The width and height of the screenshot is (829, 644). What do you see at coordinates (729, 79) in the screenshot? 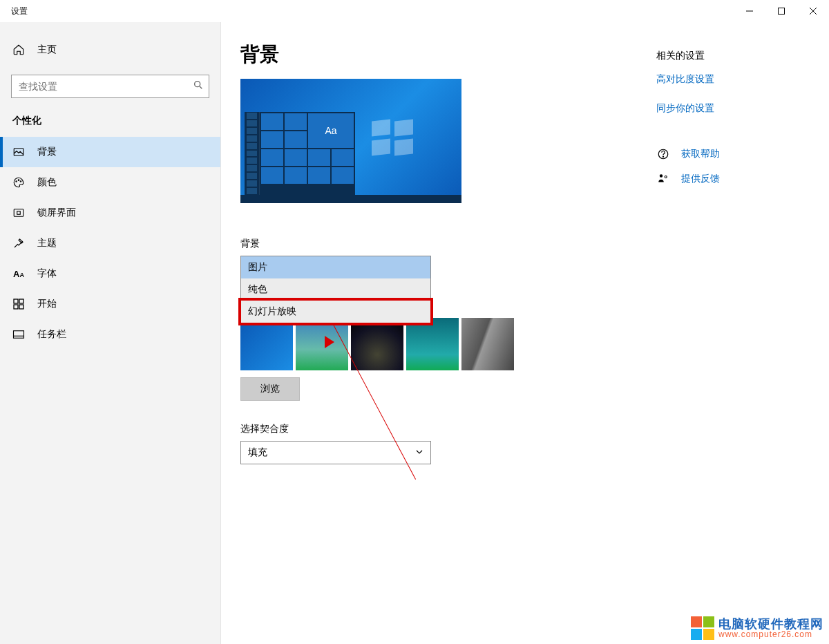
I see `link-high-contrast: 高对比度设置` at bounding box center [729, 79].